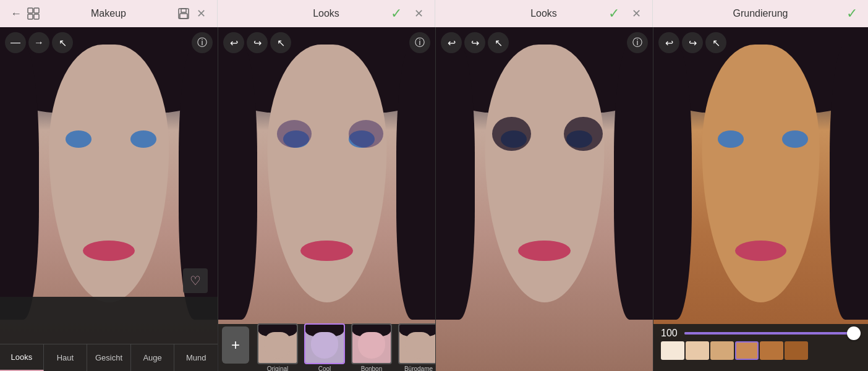 This screenshot has width=868, height=371. I want to click on crop-icon-1: ↖, so click(62, 43).